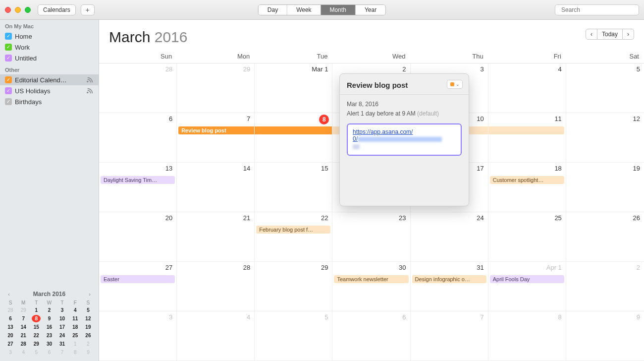 The width and height of the screenshot is (644, 361). I want to click on mini-day: 19, so click(88, 327).